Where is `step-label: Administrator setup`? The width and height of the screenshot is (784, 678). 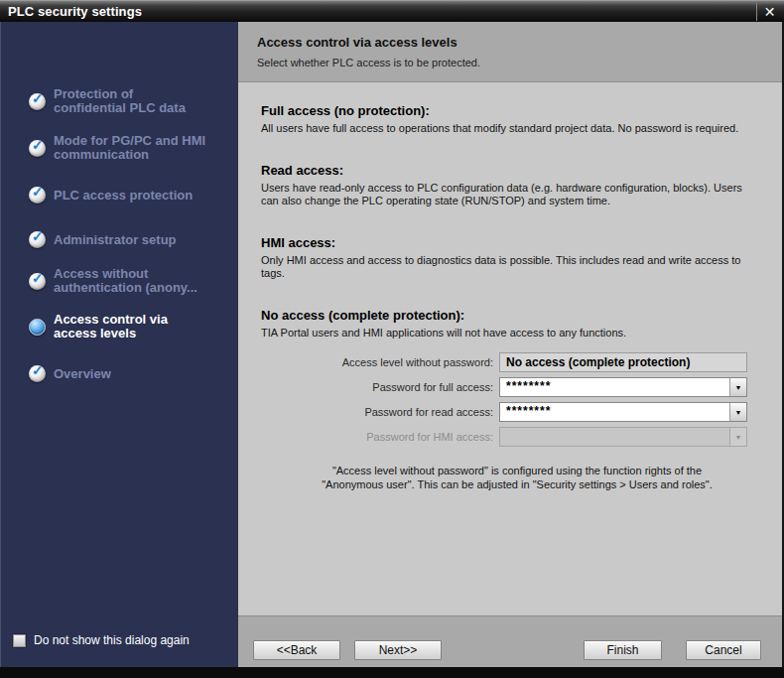
step-label: Administrator setup is located at coordinates (115, 240).